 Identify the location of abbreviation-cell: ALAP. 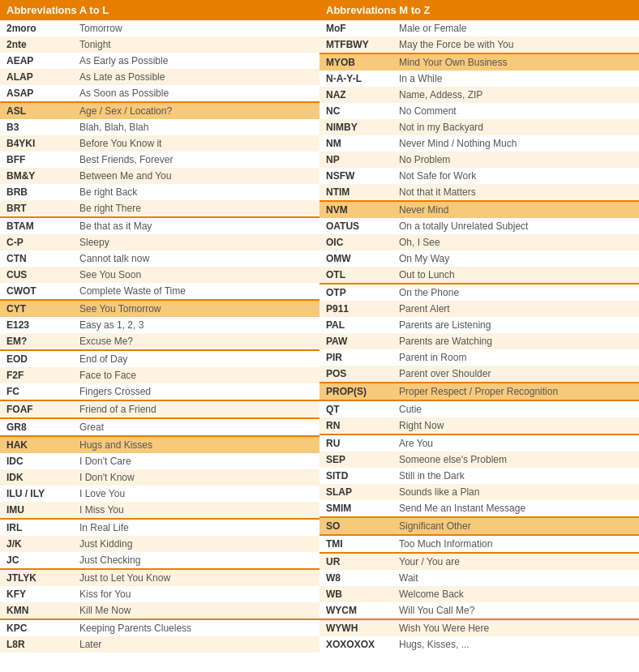
(36, 77).